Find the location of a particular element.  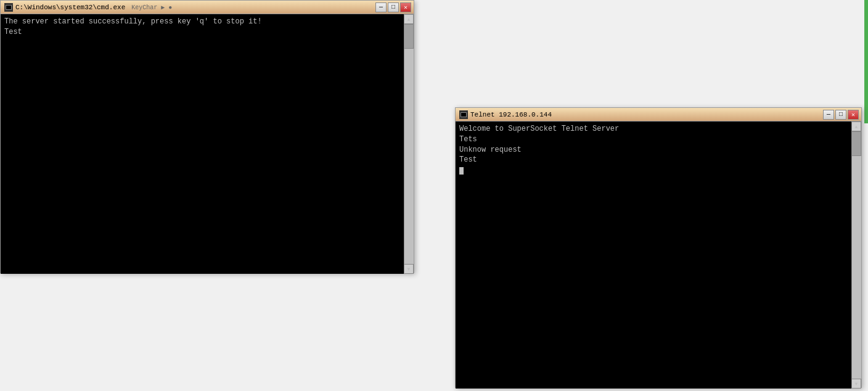

cursor is located at coordinates (461, 171).